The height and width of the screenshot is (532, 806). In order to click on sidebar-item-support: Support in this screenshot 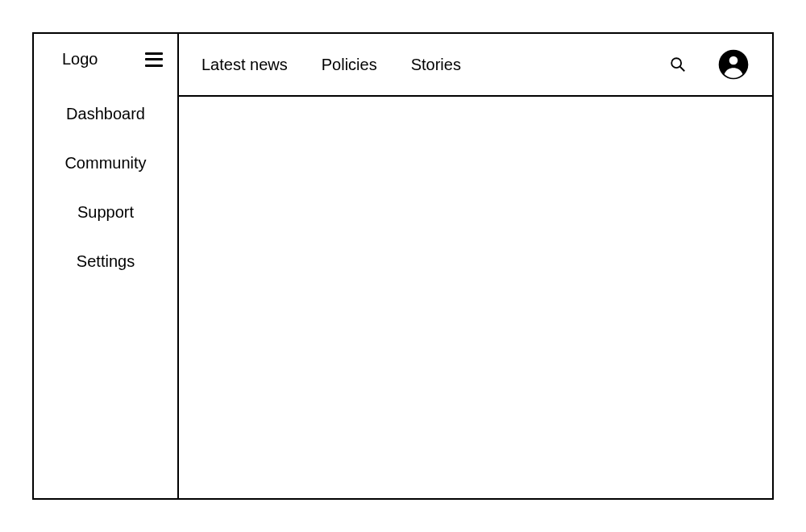, I will do `click(106, 213)`.